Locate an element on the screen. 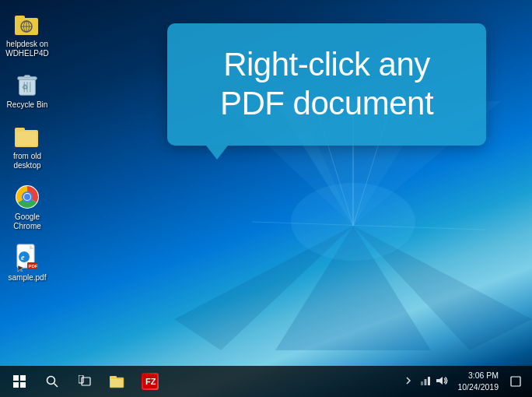 The width and height of the screenshot is (532, 397). desktop-icon-recycle-bin: ♻ Recycle Bin is located at coordinates (27, 91).